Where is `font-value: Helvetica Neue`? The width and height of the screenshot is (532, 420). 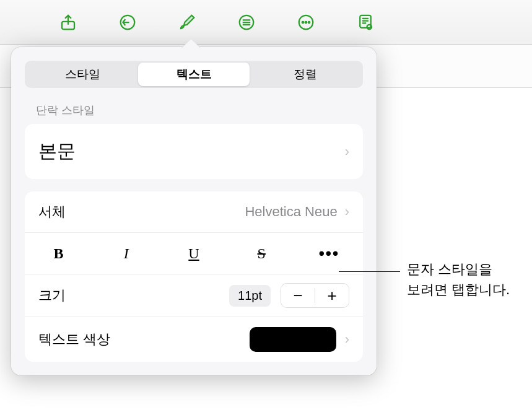
font-value: Helvetica Neue is located at coordinates (291, 212).